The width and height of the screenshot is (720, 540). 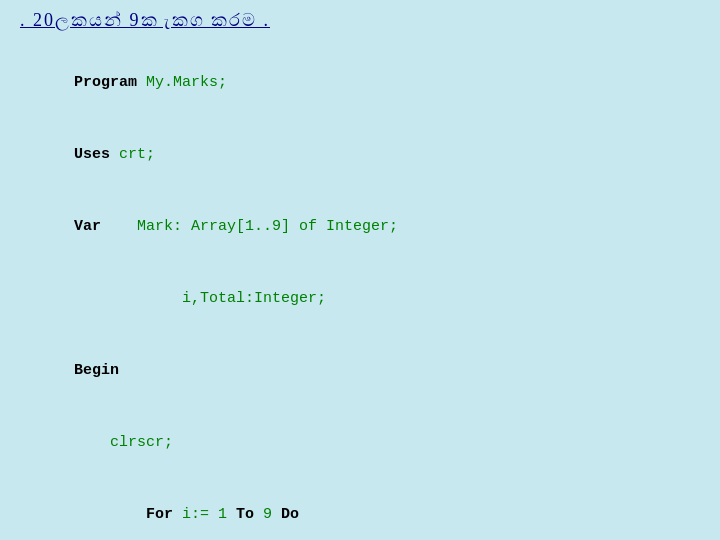 What do you see at coordinates (360, 371) in the screenshot?
I see `line-begin: Begin` at bounding box center [360, 371].